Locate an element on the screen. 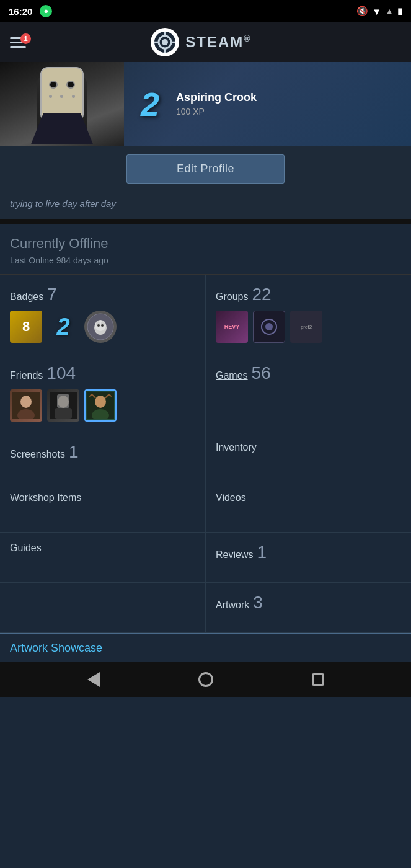 Image resolution: width=411 pixels, height=868 pixels. status-right: 🔇 ▼ ▲ ▮ is located at coordinates (379, 11).